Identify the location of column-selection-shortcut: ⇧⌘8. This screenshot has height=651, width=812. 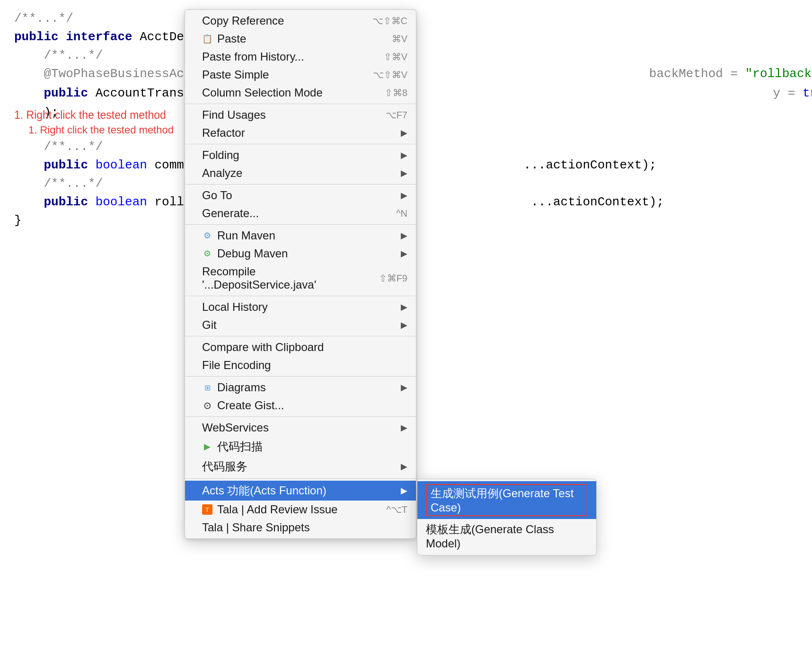
(396, 93).